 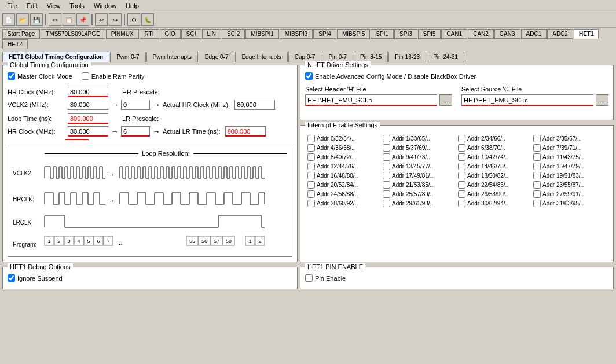 I want to click on hr-clock-input, so click(x=88, y=92).